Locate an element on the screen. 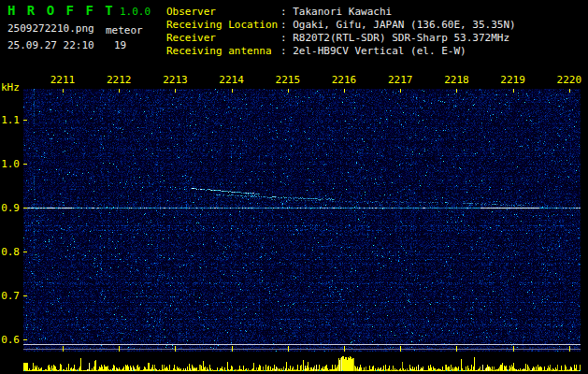  freq-unit-label: kHz is located at coordinates (10, 88).